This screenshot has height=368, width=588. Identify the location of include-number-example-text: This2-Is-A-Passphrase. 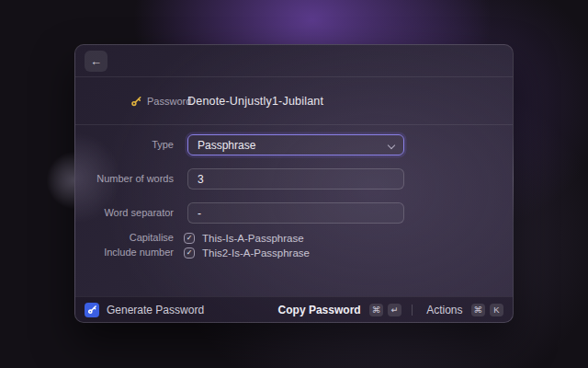
(255, 253).